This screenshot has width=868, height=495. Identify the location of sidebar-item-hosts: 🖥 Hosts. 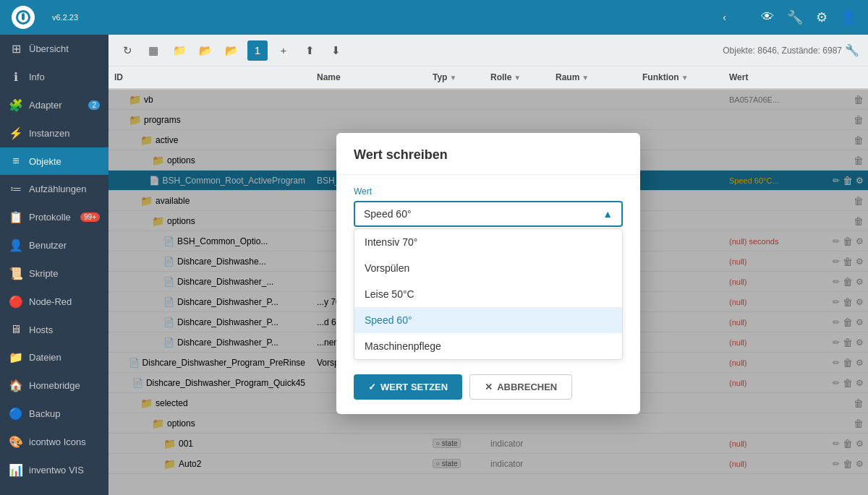
(54, 330).